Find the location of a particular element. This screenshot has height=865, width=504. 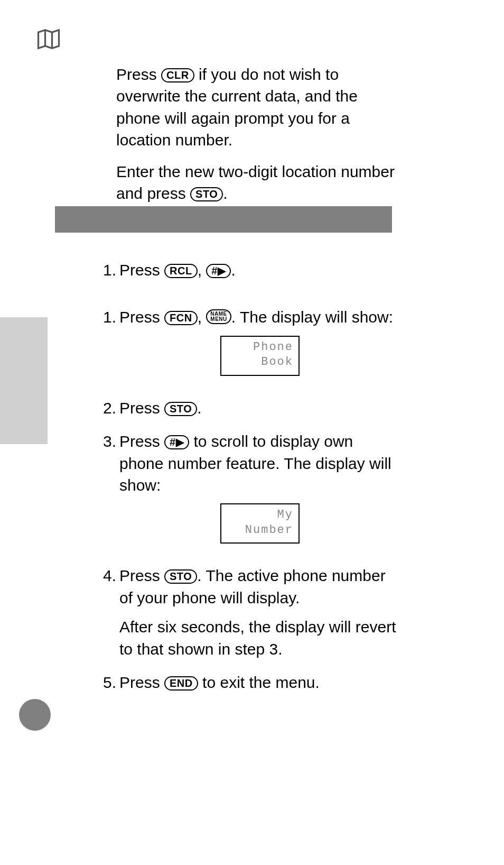

fcn-key-icon: FCN is located at coordinates (181, 318).